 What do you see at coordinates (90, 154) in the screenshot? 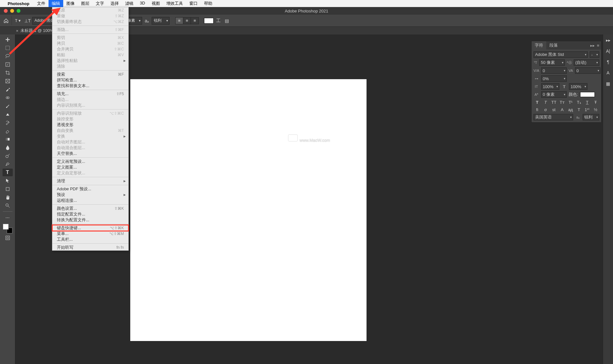
I see `menu-item-天空替换: 天空替换...` at bounding box center [90, 154].